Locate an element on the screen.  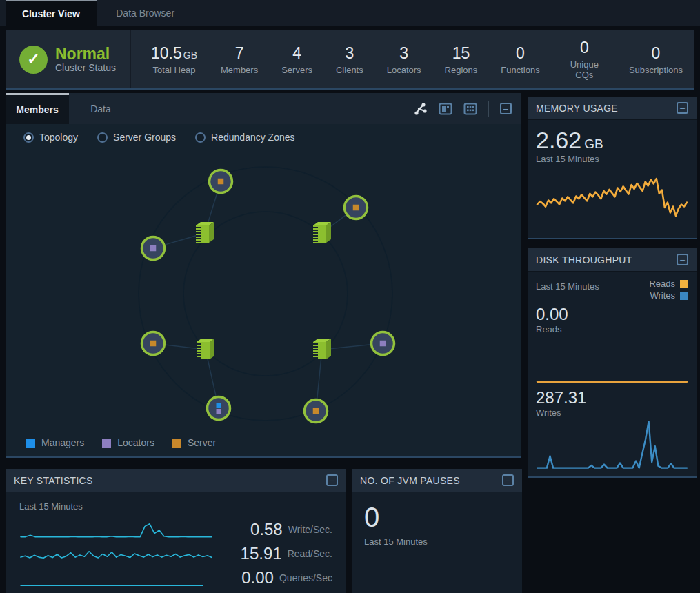
reads-swatch is located at coordinates (684, 284).